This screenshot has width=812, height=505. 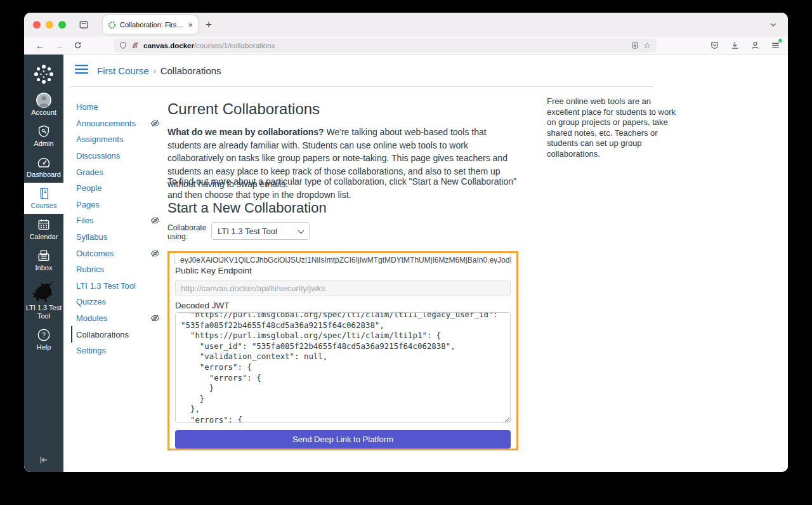 What do you see at coordinates (115, 334) in the screenshot?
I see `course-nav-collaborations: Collaborations` at bounding box center [115, 334].